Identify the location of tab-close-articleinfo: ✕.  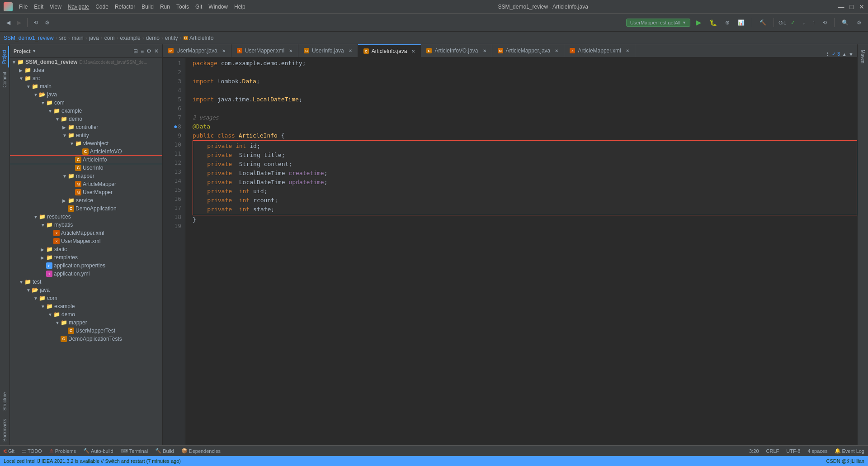
(413, 52).